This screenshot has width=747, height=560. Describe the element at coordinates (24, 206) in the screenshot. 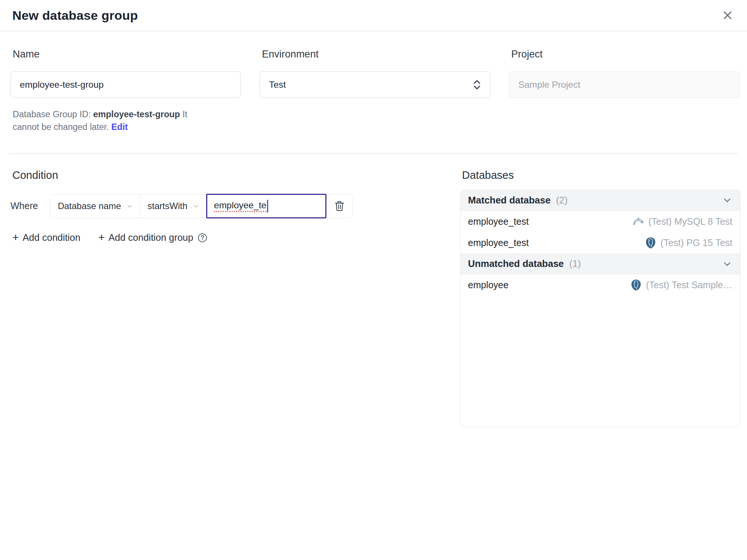

I see `where-label: Where` at that location.